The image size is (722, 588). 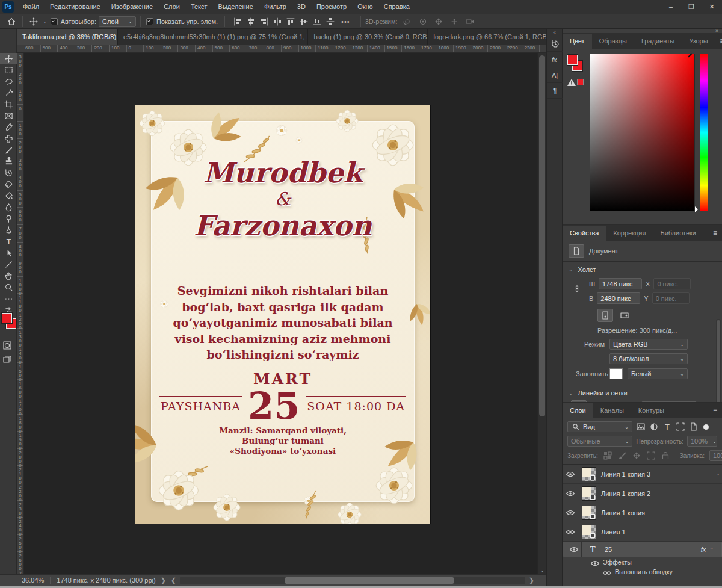 What do you see at coordinates (698, 41) in the screenshot?
I see `tab-patterns: Узоры` at bounding box center [698, 41].